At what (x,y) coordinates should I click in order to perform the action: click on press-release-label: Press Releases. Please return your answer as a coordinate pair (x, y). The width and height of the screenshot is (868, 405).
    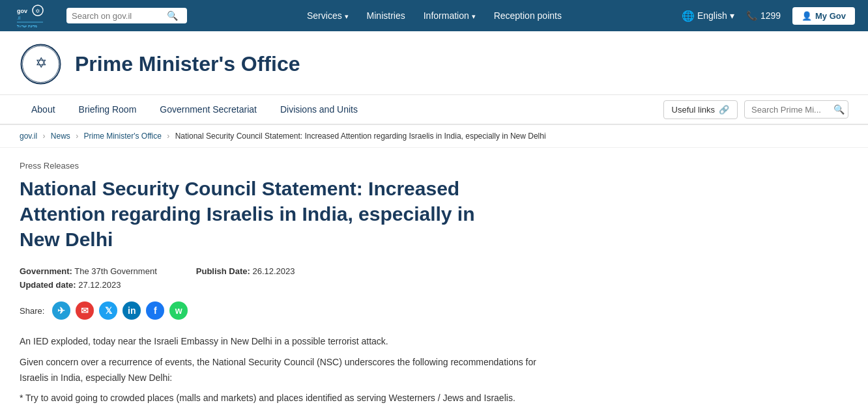
    Looking at the image, I should click on (293, 165).